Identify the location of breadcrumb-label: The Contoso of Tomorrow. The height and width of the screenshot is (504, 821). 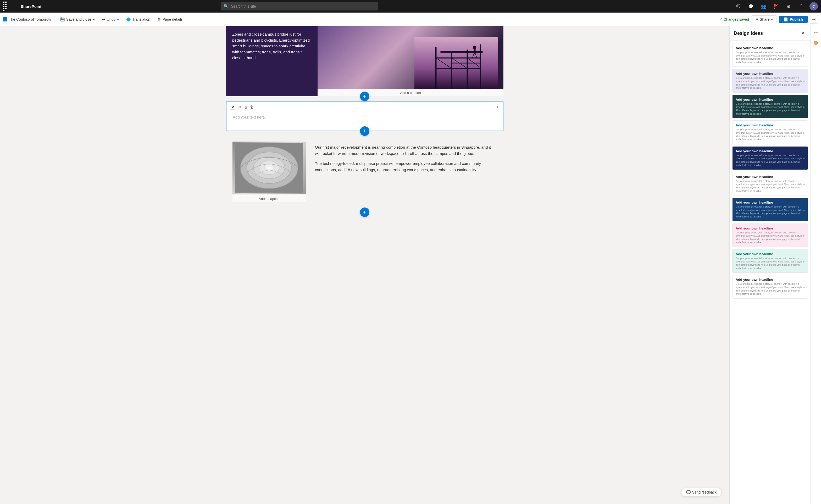
(30, 19).